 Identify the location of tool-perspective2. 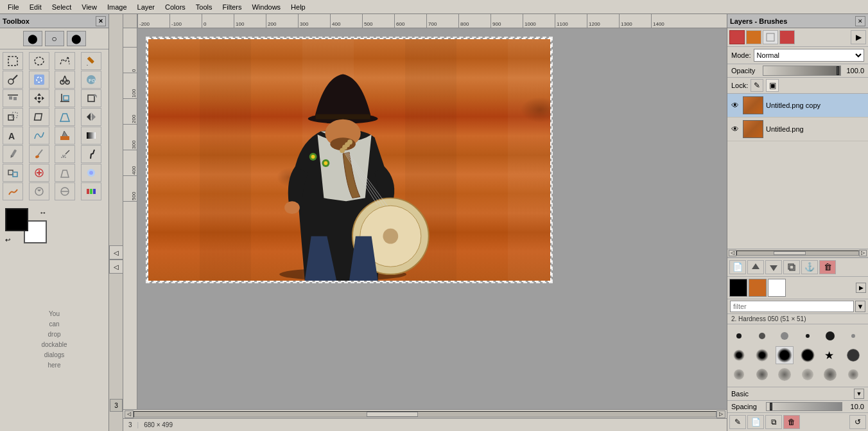
(65, 173).